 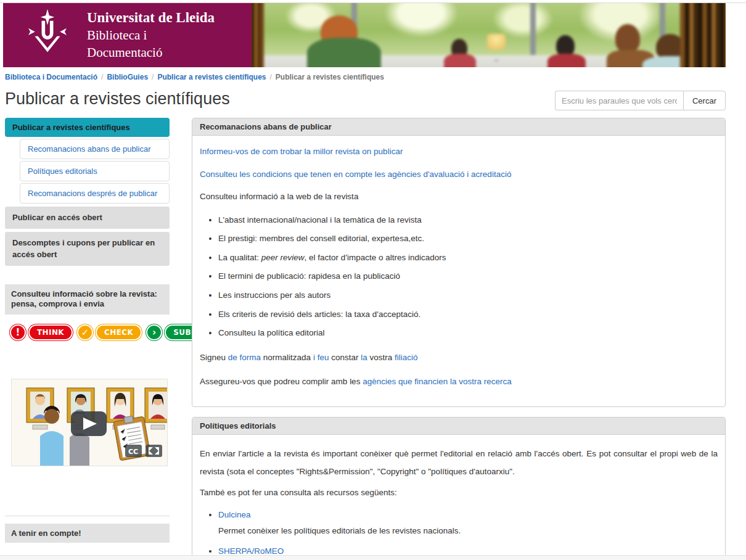 What do you see at coordinates (468, 258) in the screenshot?
I see `list-item: La qualitat: peer review, el factor d'im…` at bounding box center [468, 258].